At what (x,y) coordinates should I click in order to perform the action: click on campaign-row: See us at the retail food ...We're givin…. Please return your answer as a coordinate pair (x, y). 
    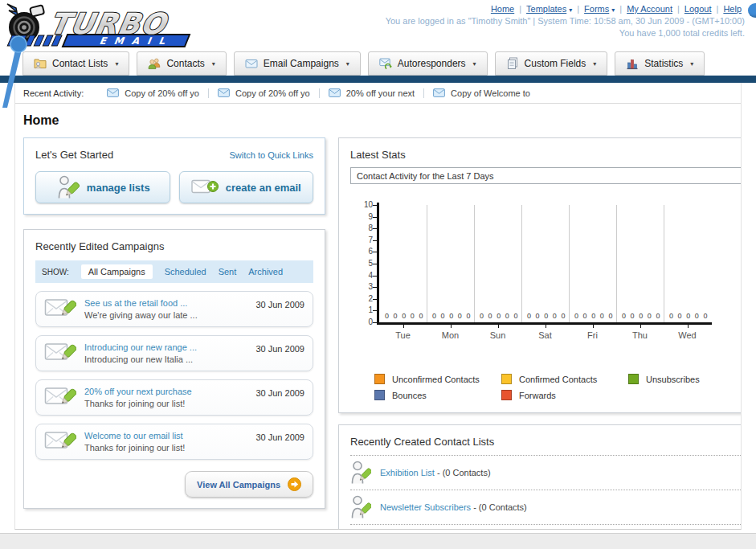
    Looking at the image, I should click on (174, 309).